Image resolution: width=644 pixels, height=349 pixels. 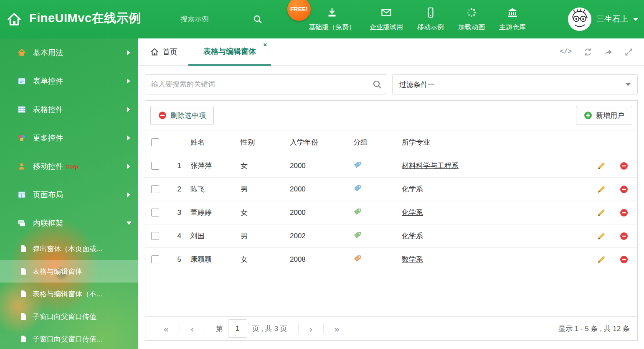 I want to click on bank-icon, so click(x=512, y=13).